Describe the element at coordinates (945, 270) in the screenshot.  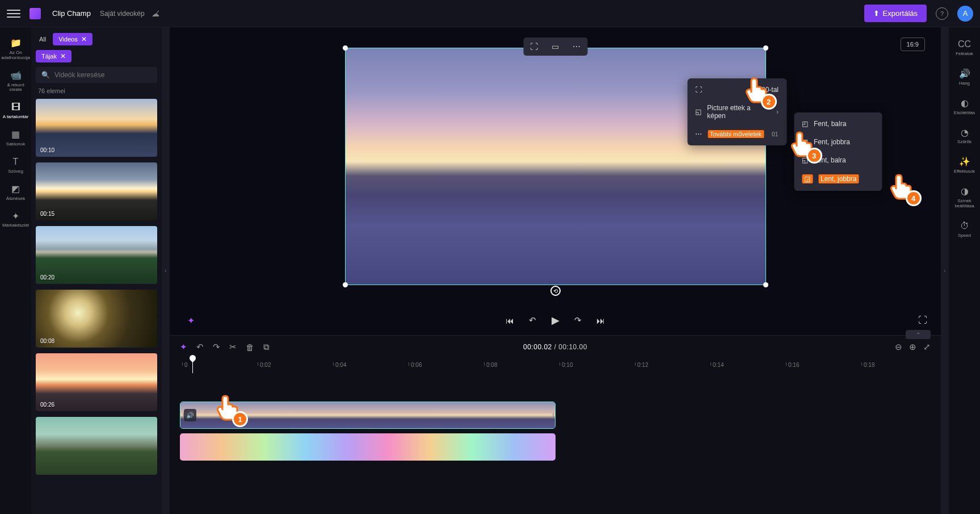
I see `collapse-right-panel: ‹` at that location.